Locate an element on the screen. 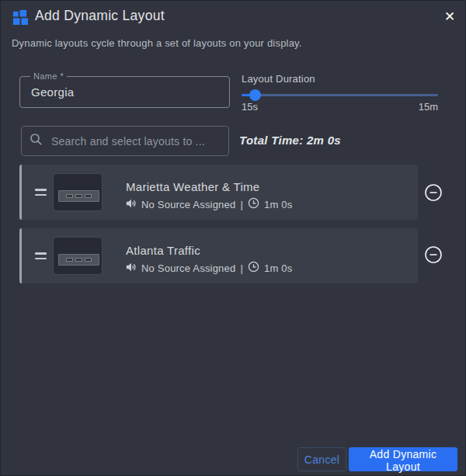 The width and height of the screenshot is (466, 476). layout-title: Marietta Weather & Time is located at coordinates (193, 186).